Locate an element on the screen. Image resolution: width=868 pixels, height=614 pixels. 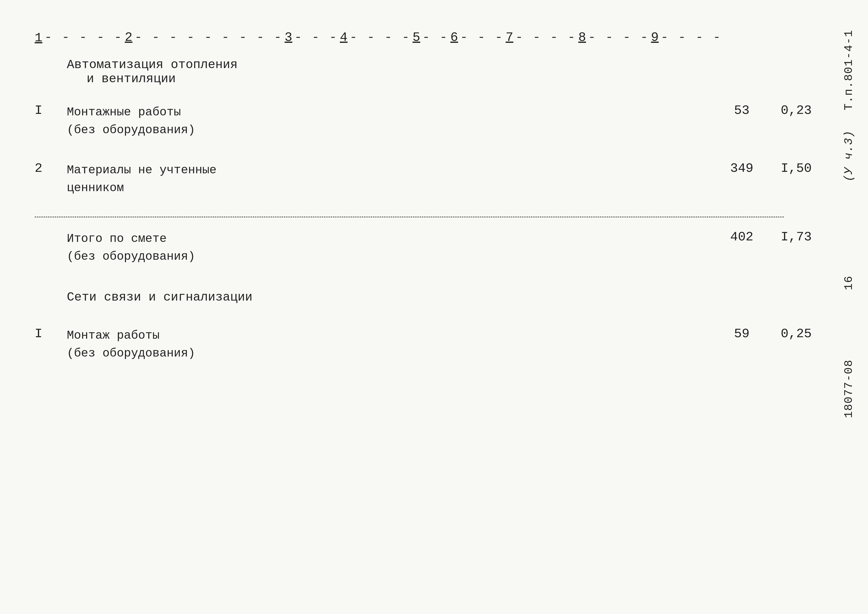
row-itogo-label: Итого по смете (без оборудования) is located at coordinates (391, 248).